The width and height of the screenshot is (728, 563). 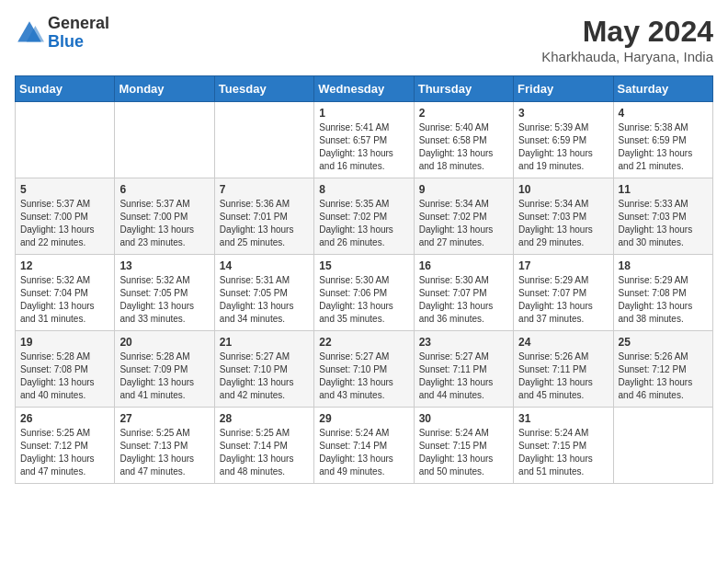 I want to click on day-number: 13, so click(x=164, y=266).